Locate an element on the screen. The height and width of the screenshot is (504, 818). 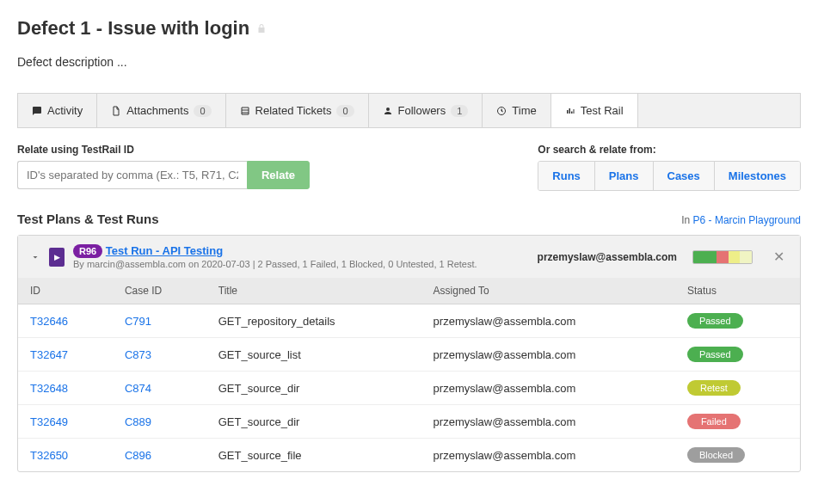
bars-icon is located at coordinates (570, 111).